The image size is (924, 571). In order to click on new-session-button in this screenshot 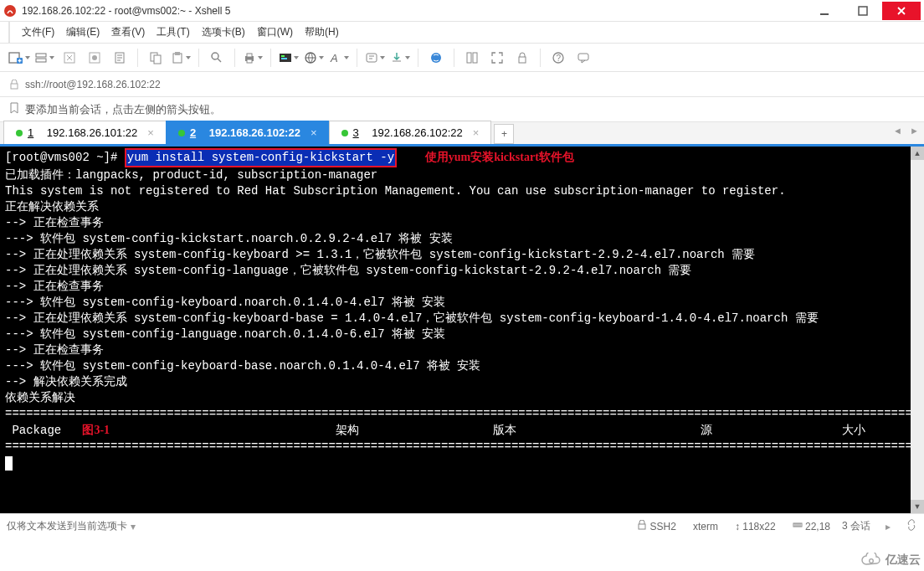, I will do `click(19, 58)`.